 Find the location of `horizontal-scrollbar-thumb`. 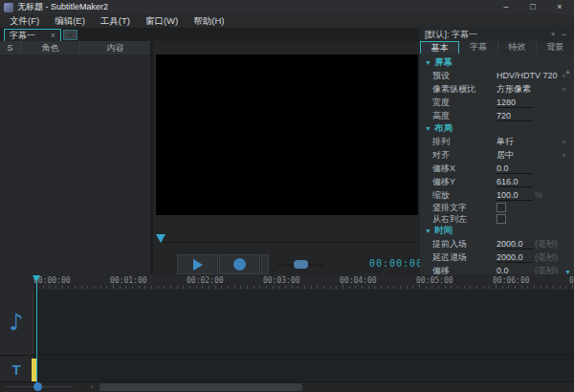

horizontal-scrollbar-thumb is located at coordinates (201, 387).